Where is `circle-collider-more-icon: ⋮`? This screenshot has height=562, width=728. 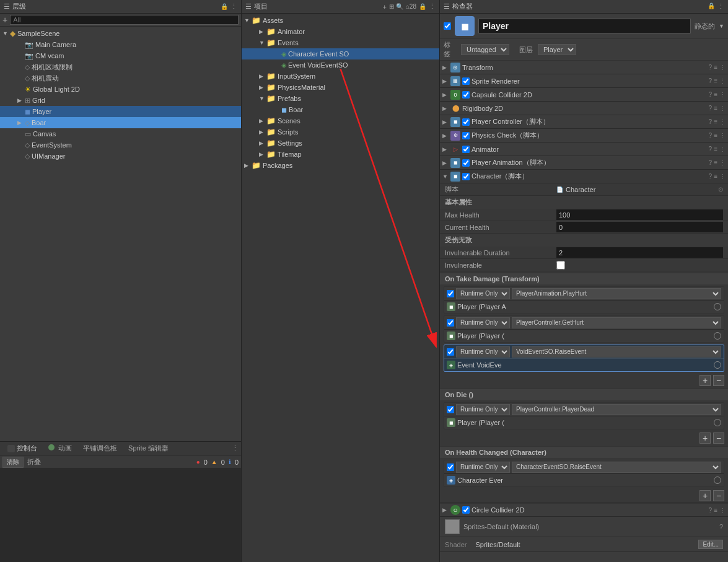
circle-collider-more-icon: ⋮ is located at coordinates (722, 511).